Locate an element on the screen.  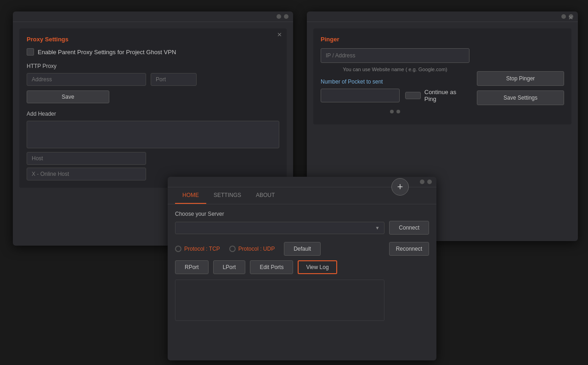
pinger-buttons: Stop Pinger Save Settings is located at coordinates (520, 88).